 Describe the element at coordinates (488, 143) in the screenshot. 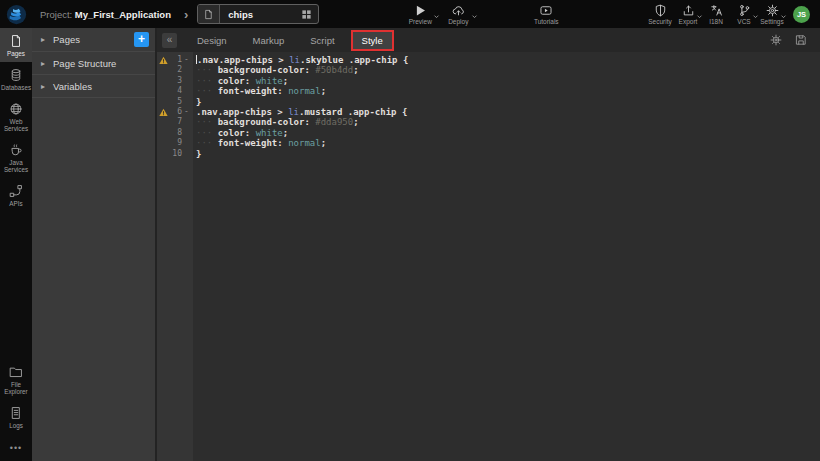

I see `code-line: 9··· font-weight: normal;` at that location.